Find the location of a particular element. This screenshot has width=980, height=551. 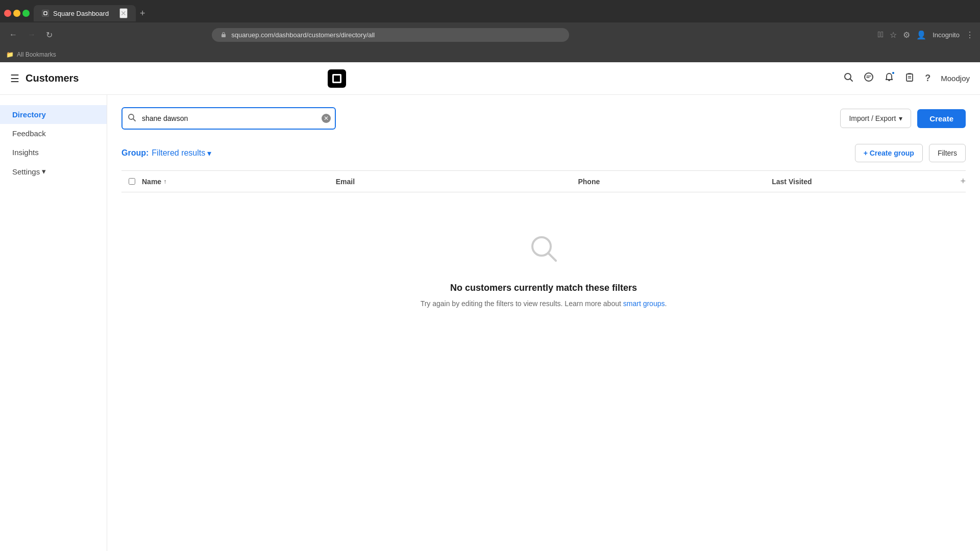

app-title: Customers is located at coordinates (52, 79).